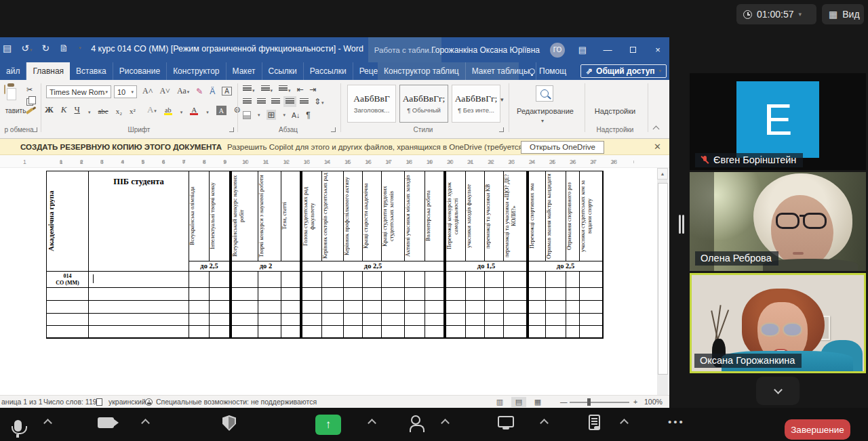  What do you see at coordinates (262, 102) in the screenshot?
I see `align-center-icon` at bounding box center [262, 102].